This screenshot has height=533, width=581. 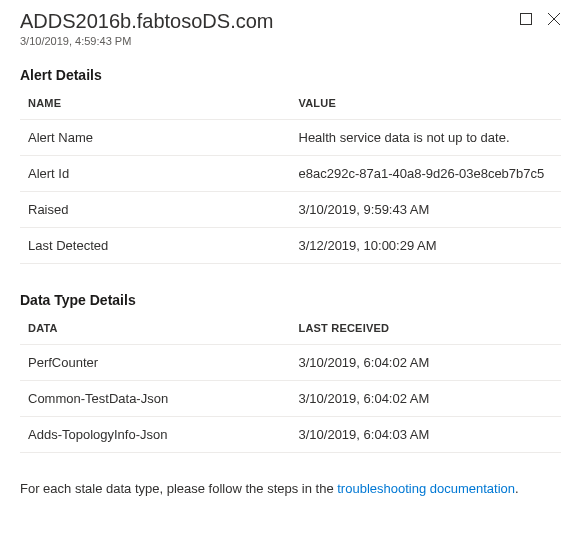 What do you see at coordinates (426, 488) in the screenshot?
I see `troubleshooting-link: troubleshooting documentation` at bounding box center [426, 488].